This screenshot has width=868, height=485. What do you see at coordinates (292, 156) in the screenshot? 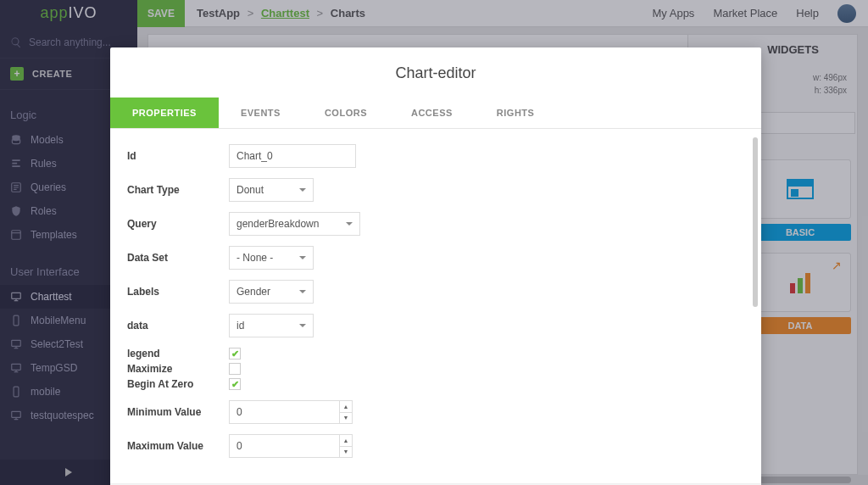
I see `input-id` at bounding box center [292, 156].